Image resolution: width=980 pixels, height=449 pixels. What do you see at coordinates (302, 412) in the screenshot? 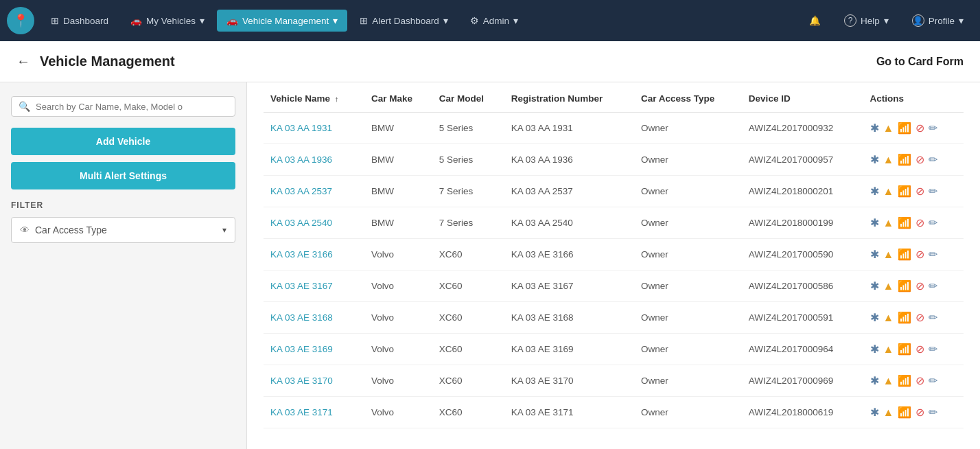
I see `vehicle-name-link: KA 03 AE 3171` at bounding box center [302, 412].